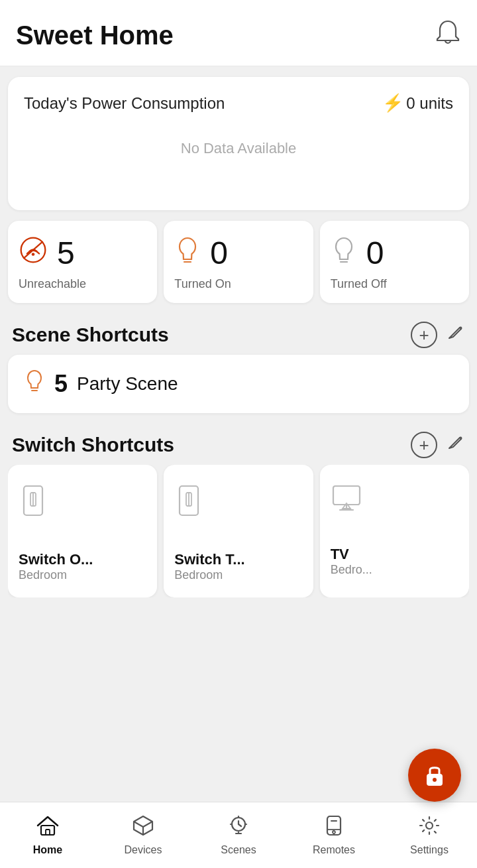  Describe the element at coordinates (125, 103) in the screenshot. I see `power-title: Today's Power Consumption` at that location.